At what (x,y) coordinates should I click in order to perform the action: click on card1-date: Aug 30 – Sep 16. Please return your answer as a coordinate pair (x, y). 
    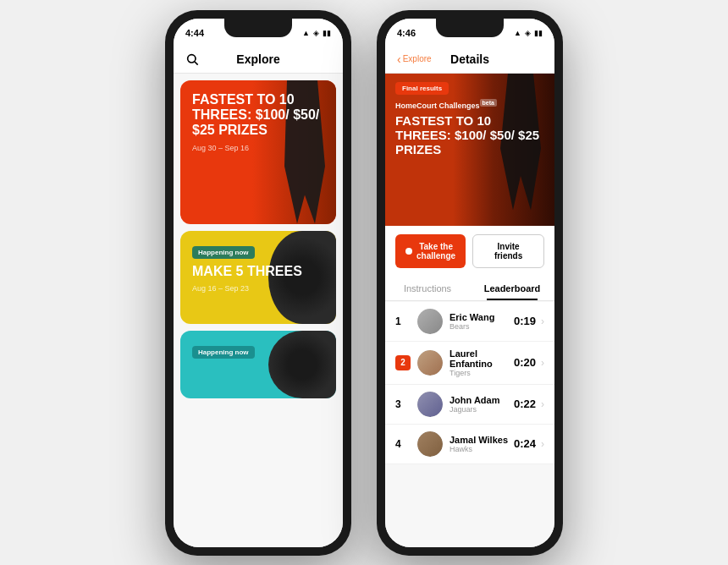
    Looking at the image, I should click on (258, 148).